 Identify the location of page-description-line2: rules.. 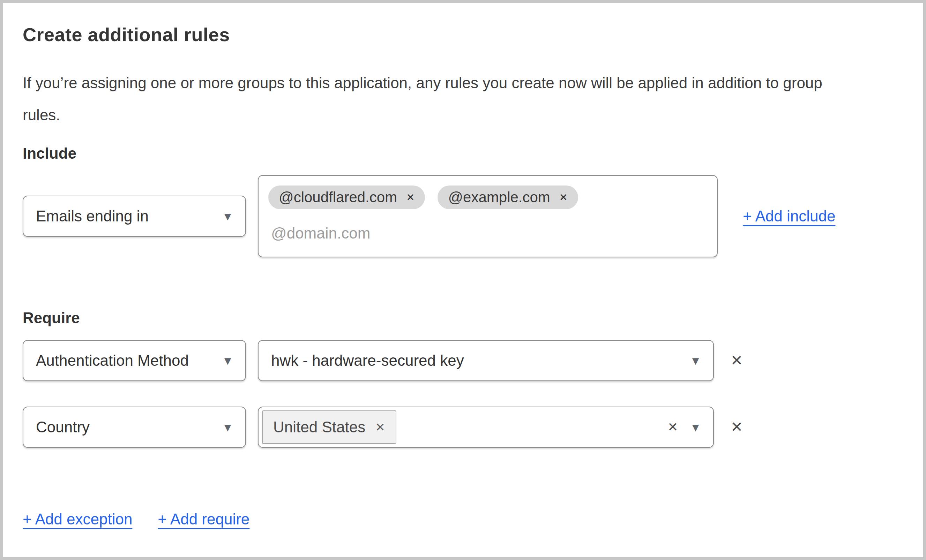
(464, 115).